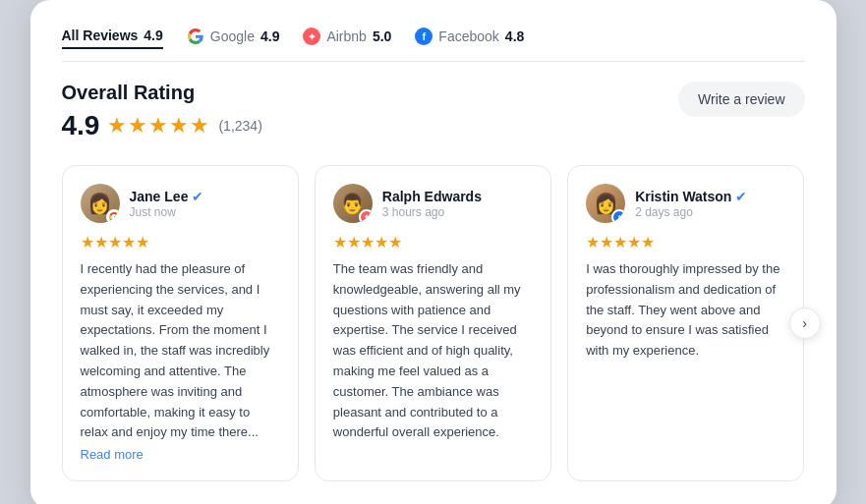 This screenshot has width=866, height=504. What do you see at coordinates (240, 126) in the screenshot?
I see `review-count: (1,234)` at bounding box center [240, 126].